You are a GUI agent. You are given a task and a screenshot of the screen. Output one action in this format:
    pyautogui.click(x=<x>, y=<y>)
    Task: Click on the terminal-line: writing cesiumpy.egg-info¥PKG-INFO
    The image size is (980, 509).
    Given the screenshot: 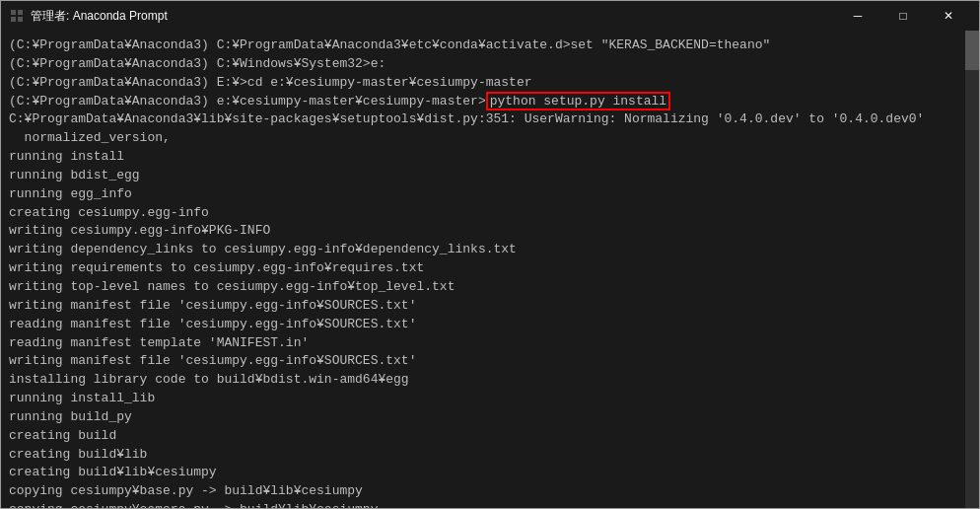 What is the action you would take?
    pyautogui.click(x=490, y=231)
    